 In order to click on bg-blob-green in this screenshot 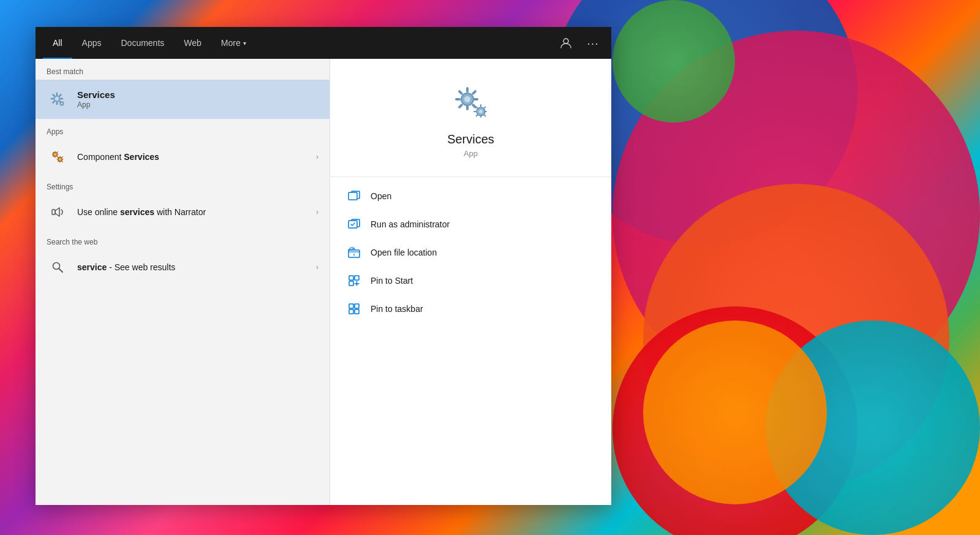, I will do `click(674, 61)`.